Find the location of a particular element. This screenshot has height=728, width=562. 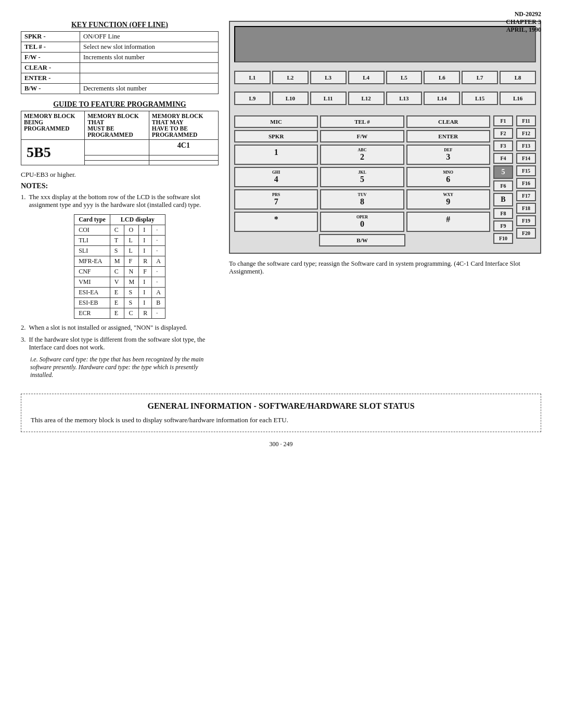

table-row: TLI T L I · is located at coordinates (120, 241).